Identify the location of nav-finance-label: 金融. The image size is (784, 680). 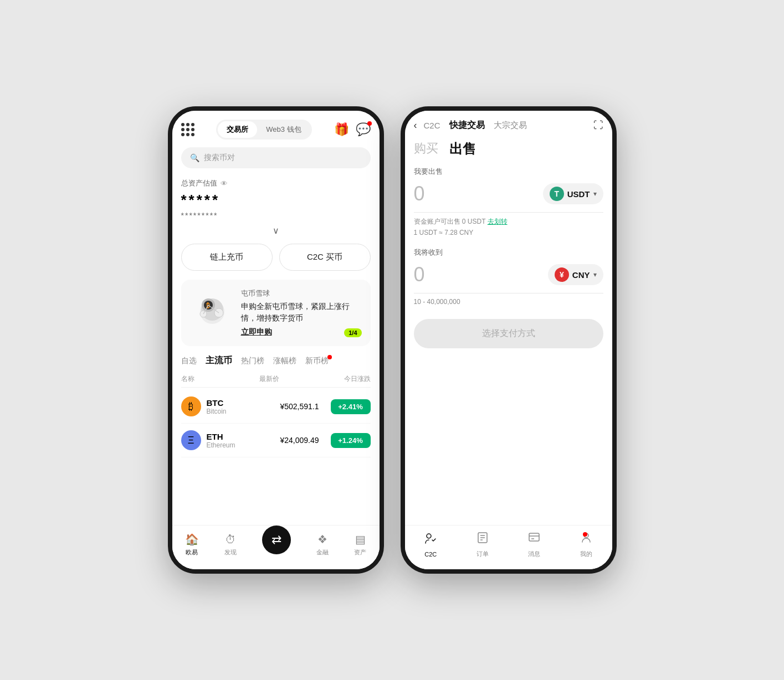
(322, 553).